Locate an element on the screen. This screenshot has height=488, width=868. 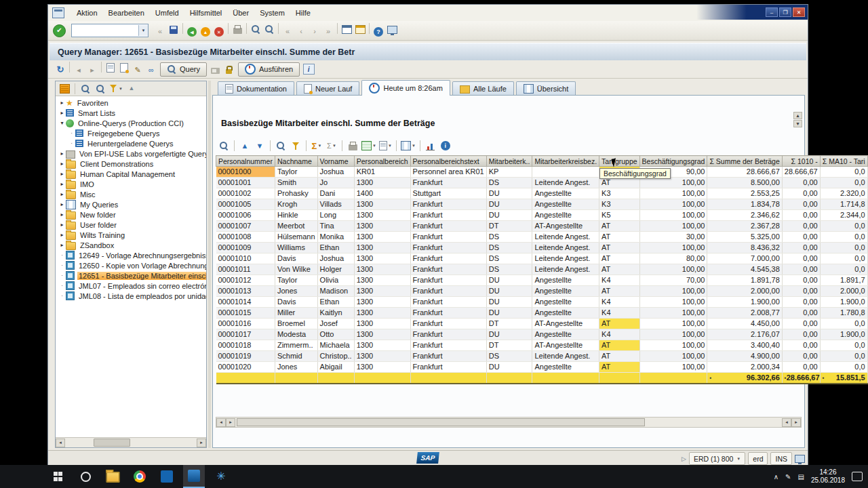
table-cell: 00001006 is located at coordinates (245, 216).